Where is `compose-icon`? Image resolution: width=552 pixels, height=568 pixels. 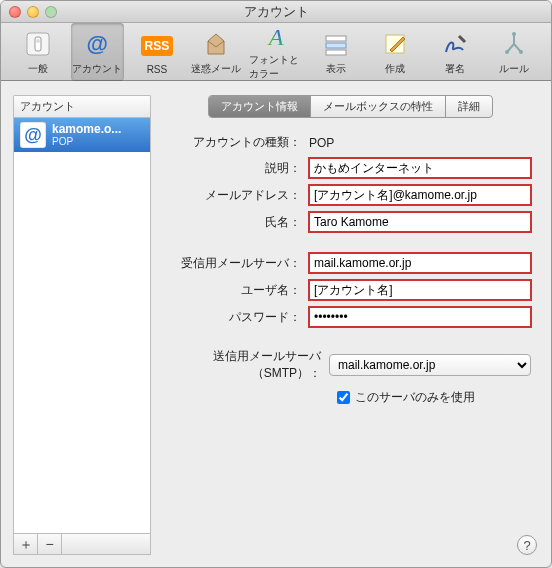 compose-icon is located at coordinates (395, 44).